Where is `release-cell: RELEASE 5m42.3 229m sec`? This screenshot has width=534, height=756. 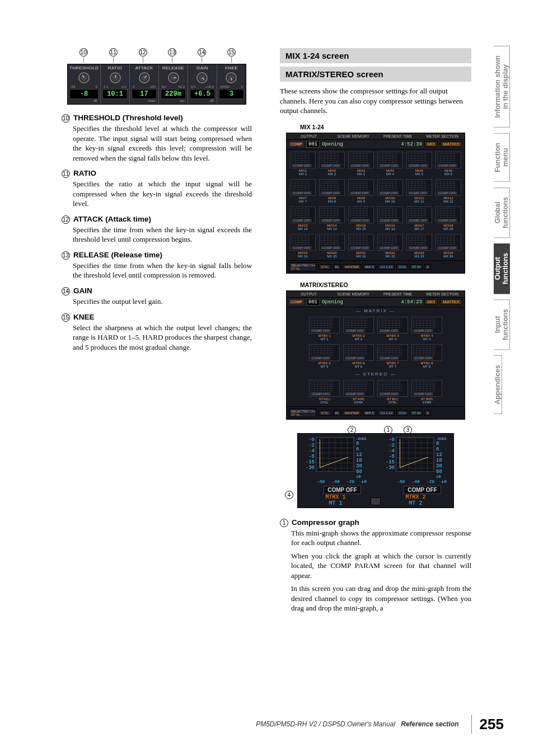
release-cell: RELEASE 5m42.3 229m sec is located at coordinates (174, 84).